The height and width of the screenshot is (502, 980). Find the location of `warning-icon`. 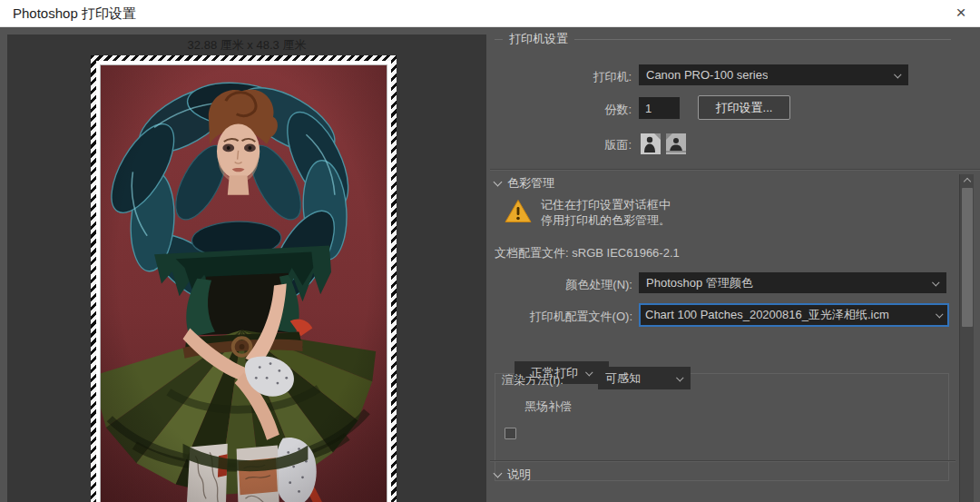

warning-icon is located at coordinates (518, 211).